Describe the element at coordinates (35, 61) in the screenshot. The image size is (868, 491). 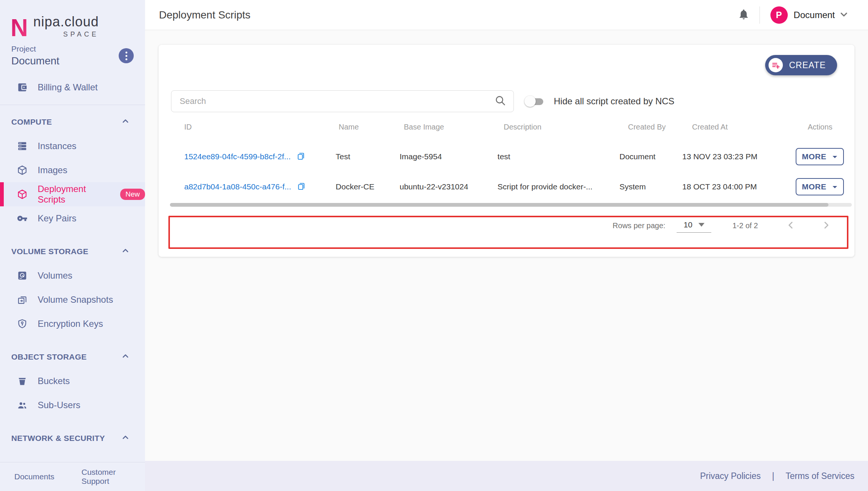
I see `project-name: Document` at that location.